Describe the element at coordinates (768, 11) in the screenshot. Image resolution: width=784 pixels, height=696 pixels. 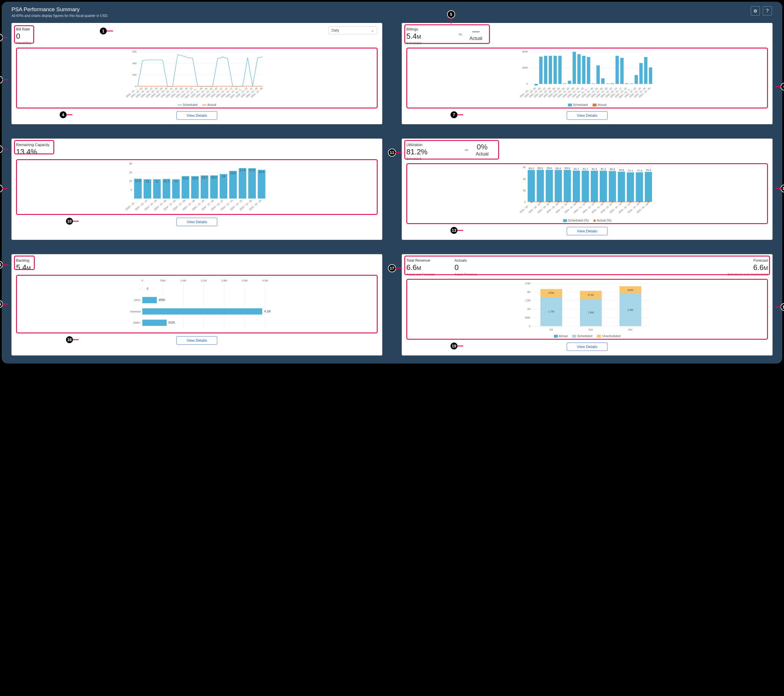
I see `help-icon: ?` at that location.